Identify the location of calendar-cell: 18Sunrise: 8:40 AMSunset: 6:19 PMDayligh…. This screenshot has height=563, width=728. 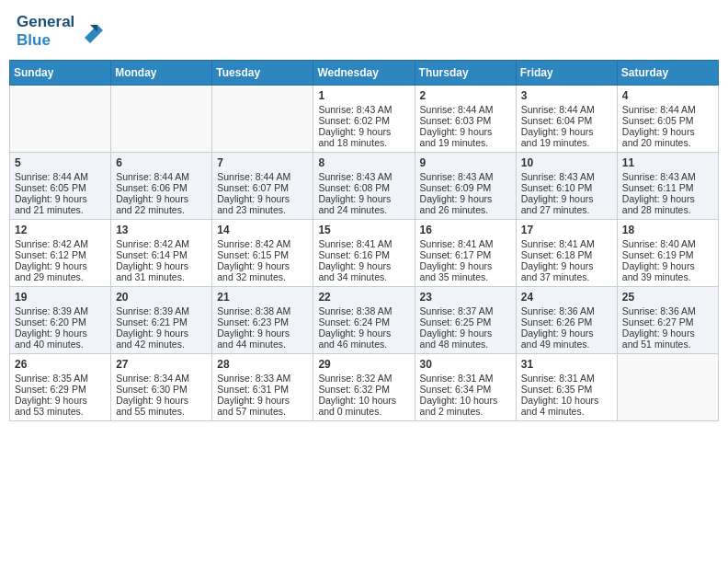
(667, 254).